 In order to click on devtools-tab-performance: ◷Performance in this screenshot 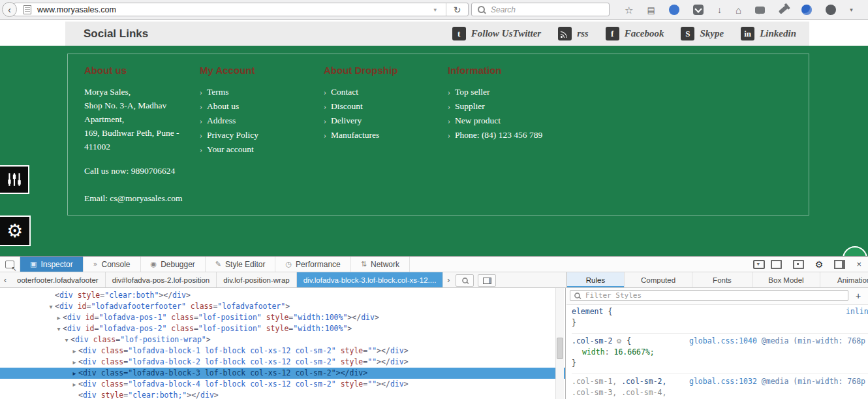, I will do `click(313, 264)`.